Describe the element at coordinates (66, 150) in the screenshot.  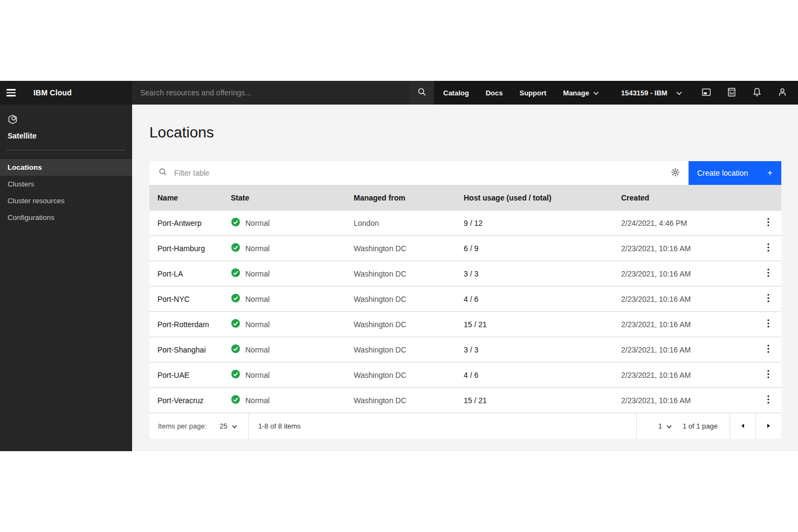
I see `sidebar-divider` at that location.